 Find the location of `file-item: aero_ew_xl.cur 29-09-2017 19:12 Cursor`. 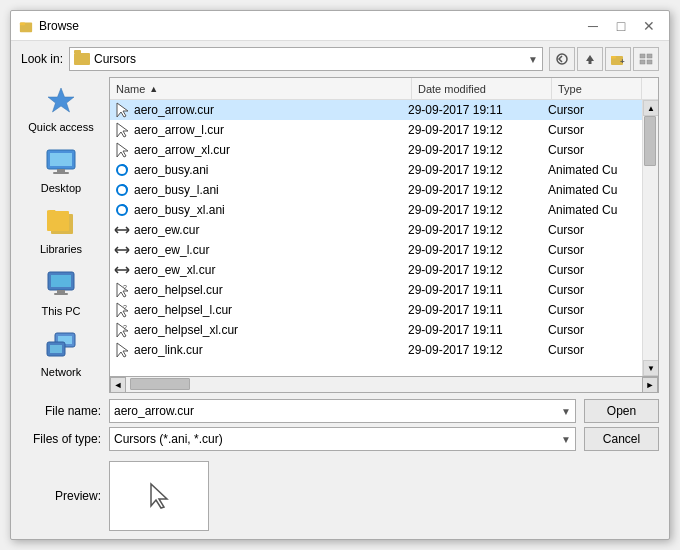

file-item: aero_ew_xl.cur 29-09-2017 19:12 Cursor is located at coordinates (376, 270).